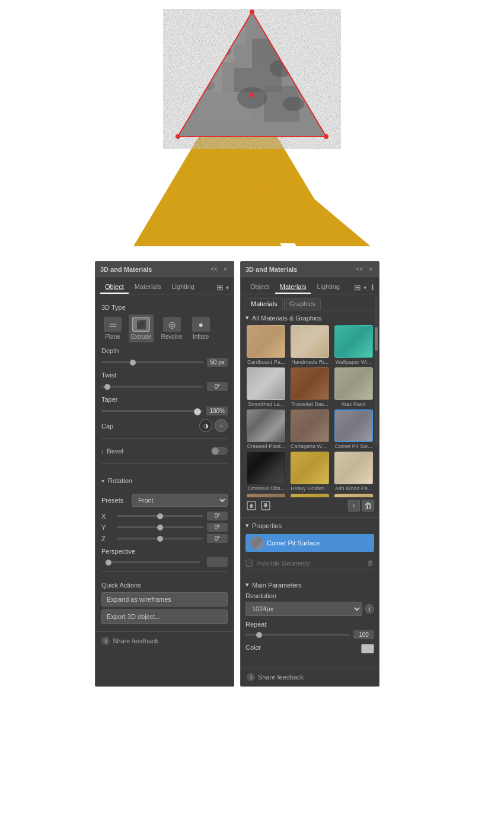 Image resolution: width=504 pixels, height=813 pixels. Describe the element at coordinates (304, 609) in the screenshot. I see `resolution-select: 1024px` at that location.